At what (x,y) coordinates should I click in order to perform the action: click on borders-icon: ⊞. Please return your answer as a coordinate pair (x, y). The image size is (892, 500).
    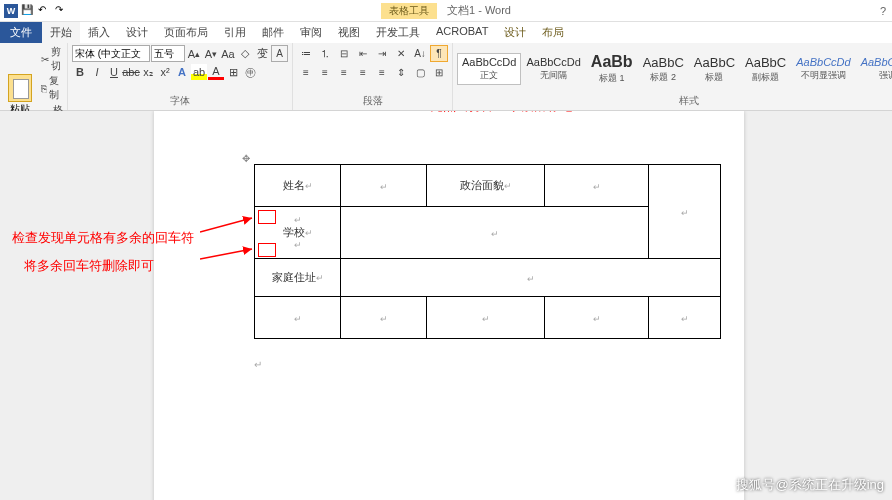
    Looking at the image, I should click on (439, 72).